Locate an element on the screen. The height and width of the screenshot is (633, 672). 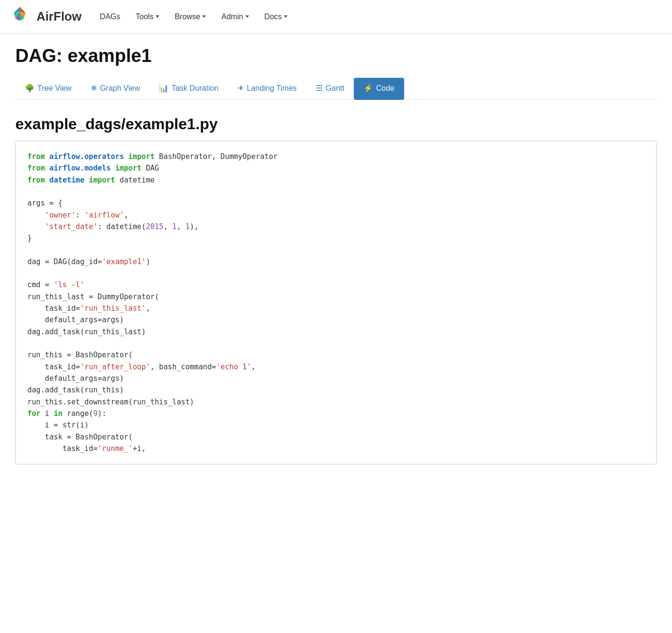
navbar: AirFlow DAGs Tools Browse Admin is located at coordinates (336, 17).